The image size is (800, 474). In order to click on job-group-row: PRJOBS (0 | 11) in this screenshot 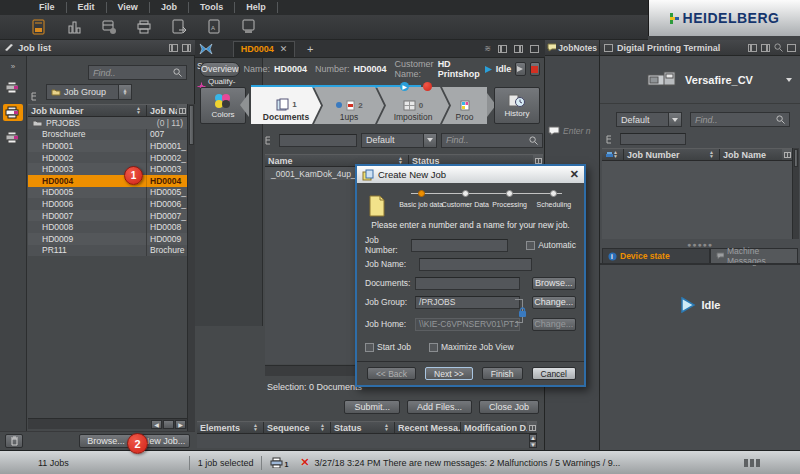, I will do `click(108, 123)`.